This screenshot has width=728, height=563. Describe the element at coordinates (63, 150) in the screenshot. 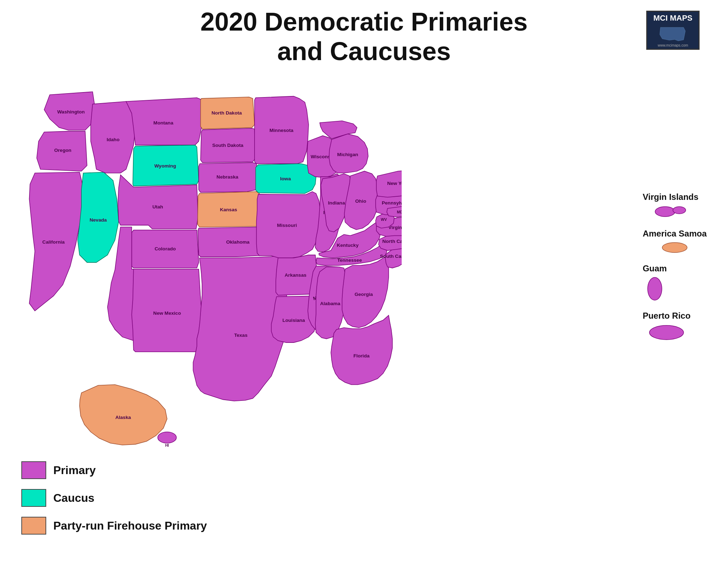

I see `label-oregon: Oregon` at that location.